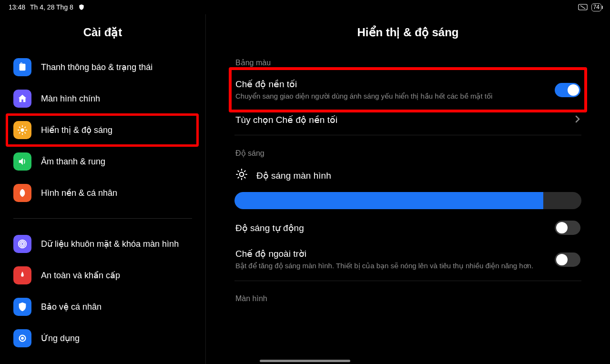 The height and width of the screenshot is (364, 610). I want to click on outdoor-mode-toggle, so click(568, 260).